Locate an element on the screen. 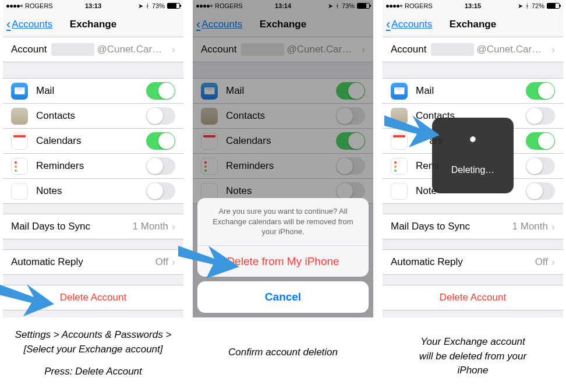 This screenshot has height=392, width=566. clock: 13:14 is located at coordinates (283, 6).